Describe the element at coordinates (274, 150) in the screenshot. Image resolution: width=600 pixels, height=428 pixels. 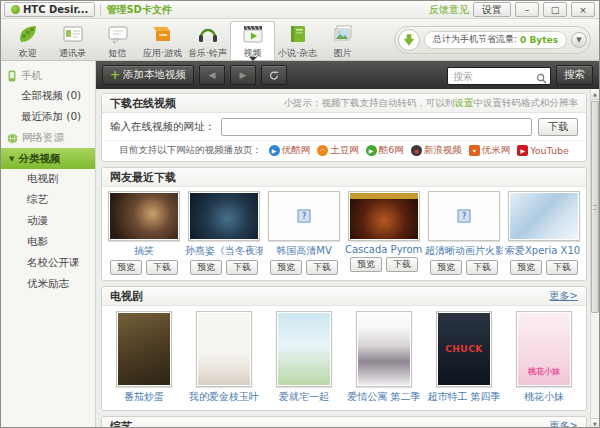
I see `youku-icon: ▶` at that location.